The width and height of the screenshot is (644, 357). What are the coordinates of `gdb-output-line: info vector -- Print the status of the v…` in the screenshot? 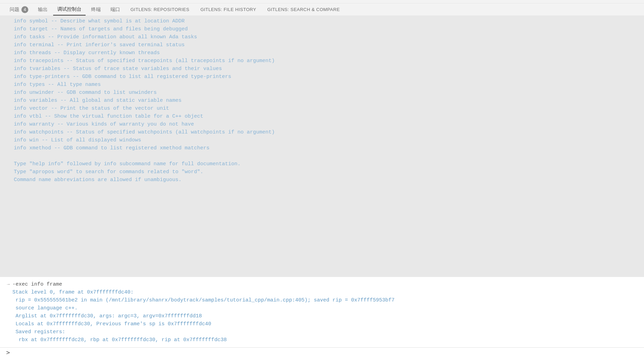 It's located at (322, 108).